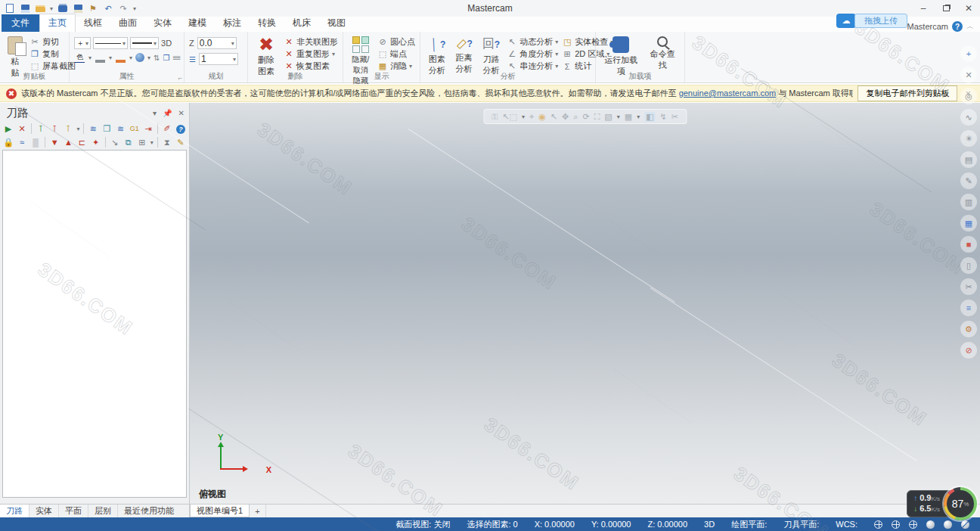 This screenshot has height=531, width=980. I want to click on copy-ops-icon: ❒, so click(107, 129).